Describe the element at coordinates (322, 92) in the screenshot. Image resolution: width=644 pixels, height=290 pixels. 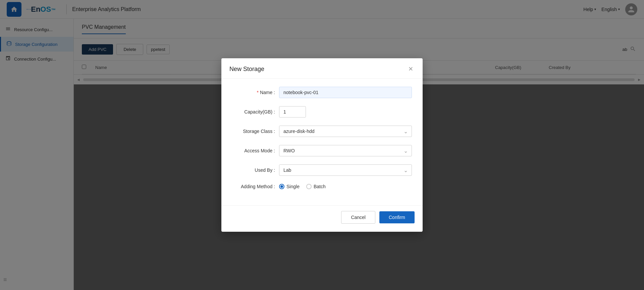
I see `form-row-name: * Name :` at that location.